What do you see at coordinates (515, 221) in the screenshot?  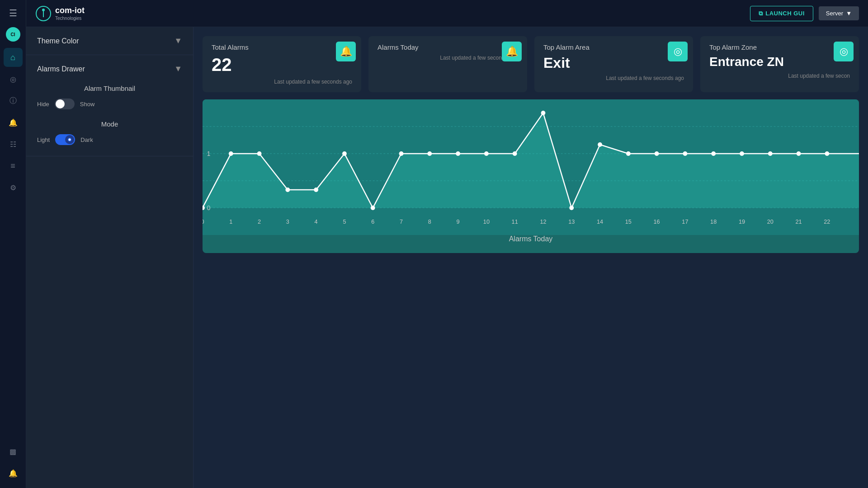 I see `svg-text: 11` at bounding box center [515, 221].